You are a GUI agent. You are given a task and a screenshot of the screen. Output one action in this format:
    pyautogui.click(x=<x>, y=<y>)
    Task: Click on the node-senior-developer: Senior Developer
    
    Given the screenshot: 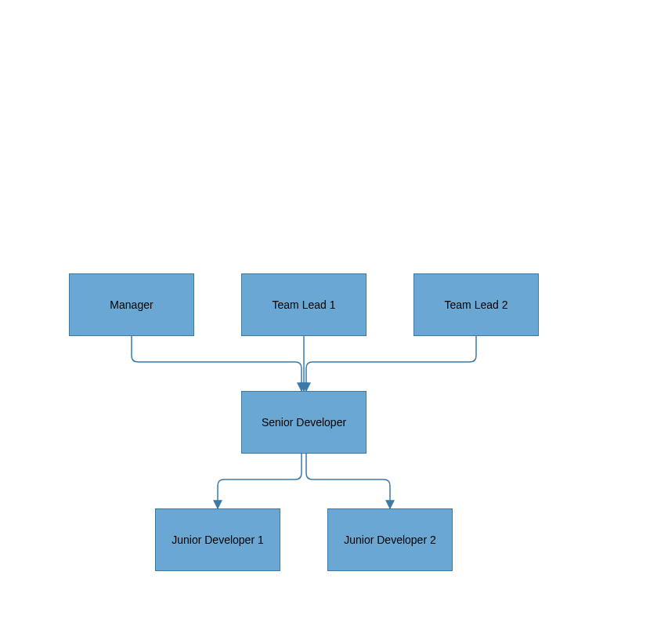 What is the action you would take?
    pyautogui.click(x=304, y=422)
    